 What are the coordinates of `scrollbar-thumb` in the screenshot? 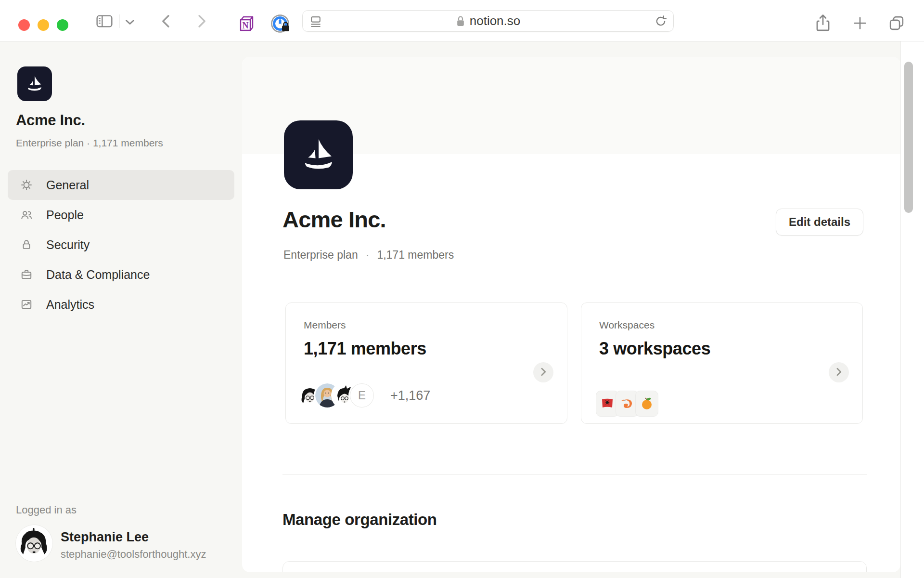 It's located at (909, 137).